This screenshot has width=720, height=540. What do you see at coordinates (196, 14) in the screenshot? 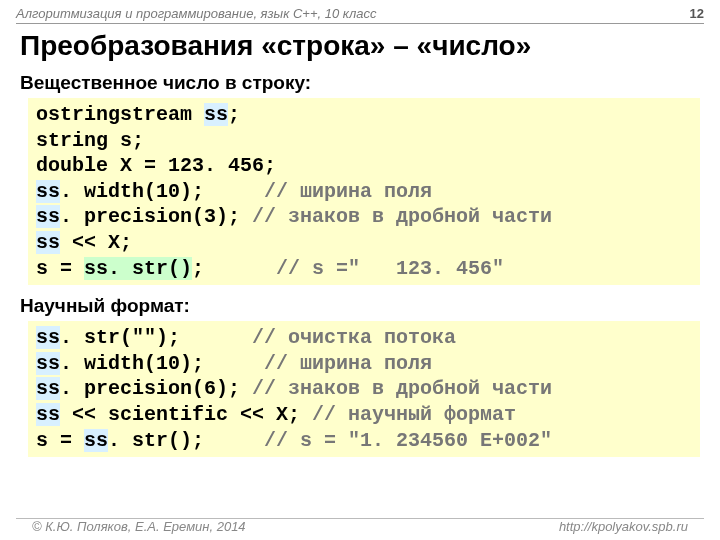
I see `course-label: Алгоритмизация и программирование, язык …` at bounding box center [196, 14].